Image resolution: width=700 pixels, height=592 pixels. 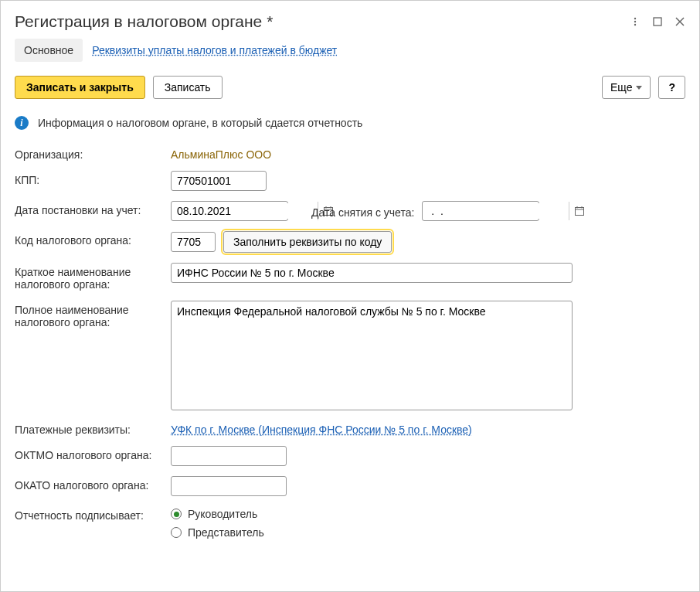 I want to click on save-button: Записать, so click(x=188, y=87).